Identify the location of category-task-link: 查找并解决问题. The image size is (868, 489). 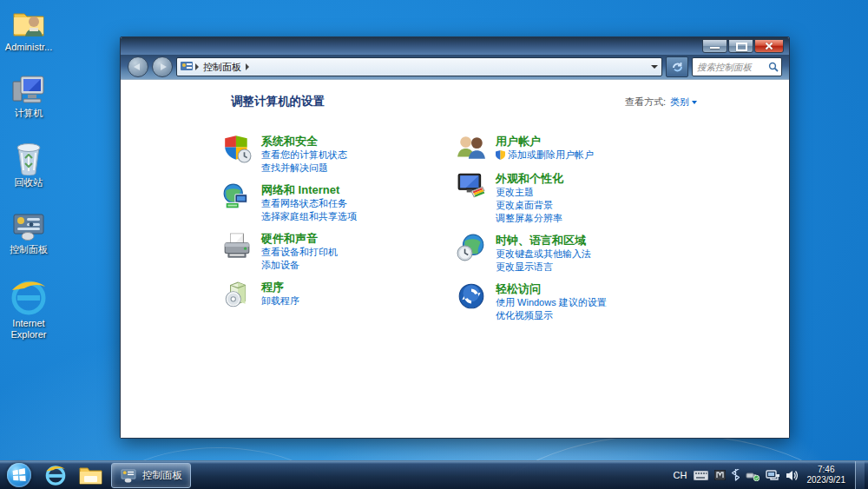
(304, 169).